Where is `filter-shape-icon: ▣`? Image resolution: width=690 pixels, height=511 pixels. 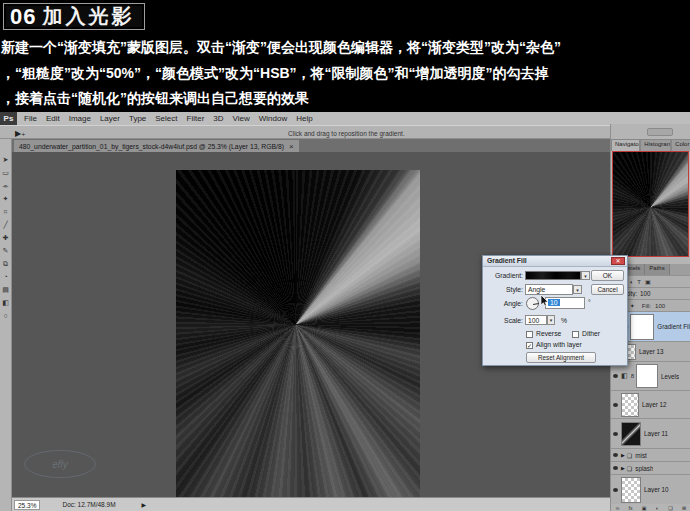 filter-shape-icon: ▣ is located at coordinates (648, 282).